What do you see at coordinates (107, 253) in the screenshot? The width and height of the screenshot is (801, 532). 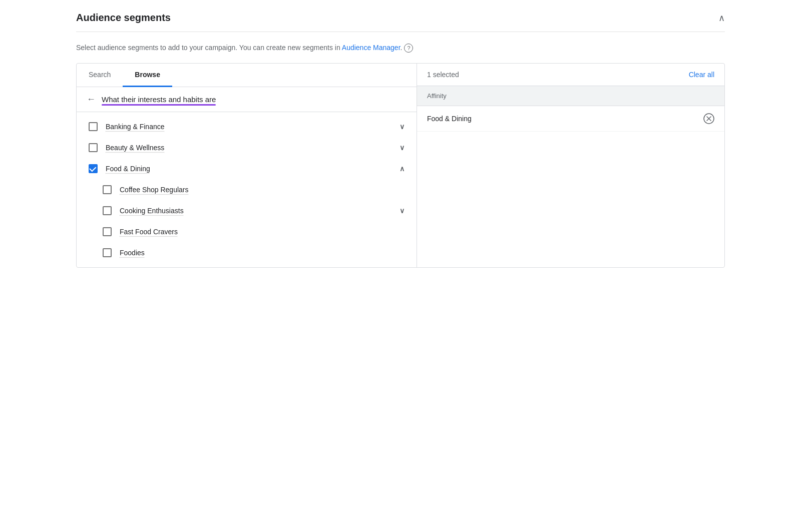 I see `checkbox-foodies` at bounding box center [107, 253].